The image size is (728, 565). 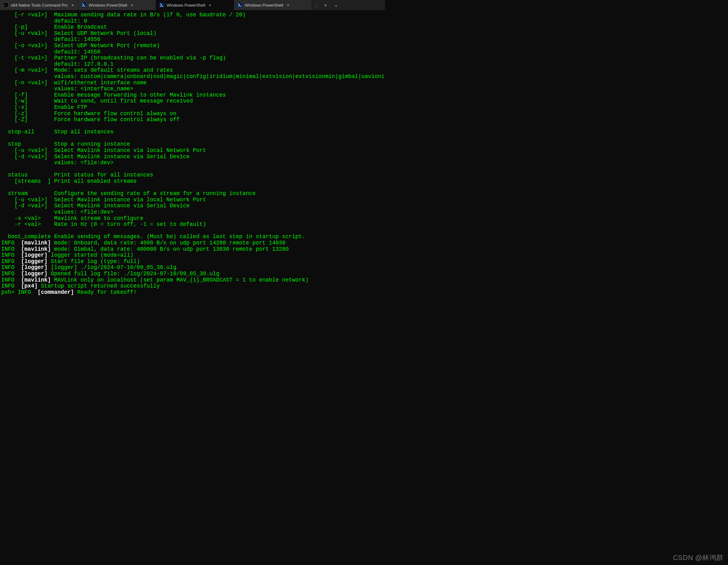 I want to click on tab-3: Windows PowerShell×, so click(x=273, y=5).